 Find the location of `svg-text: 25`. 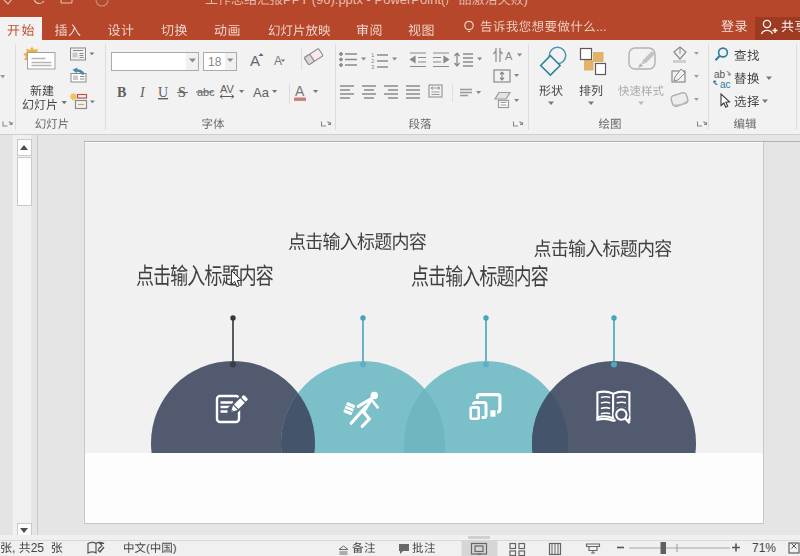

svg-text: 25 is located at coordinates (38, 548).